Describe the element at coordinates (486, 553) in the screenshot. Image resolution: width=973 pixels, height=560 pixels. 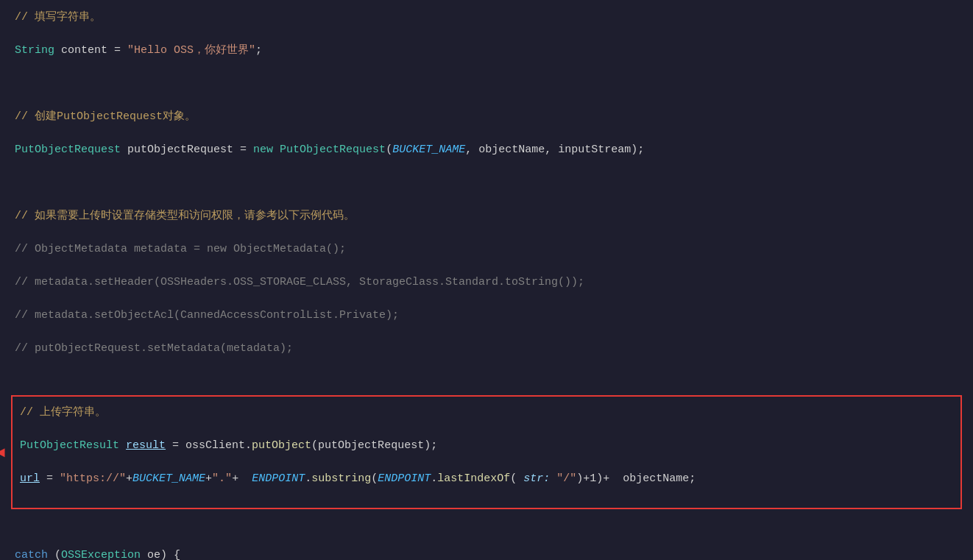
I see `code-catch-line: catch (OSSException oe) {` at that location.